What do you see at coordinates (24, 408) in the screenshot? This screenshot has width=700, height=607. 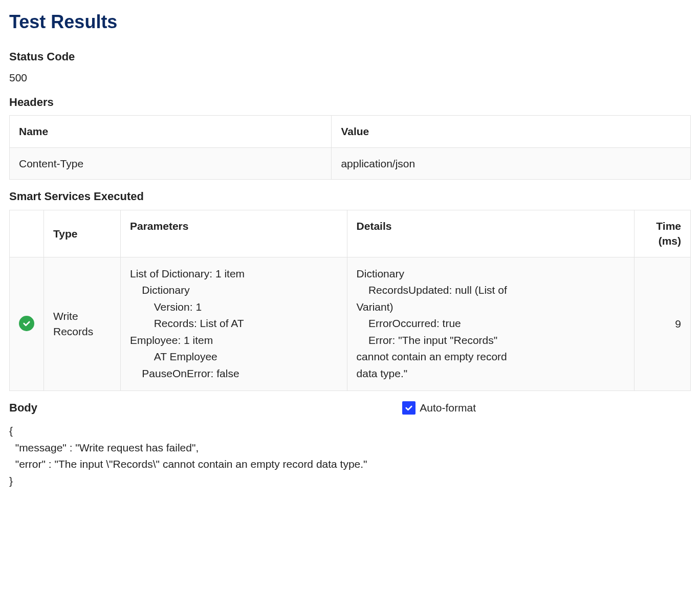 I see `body-label: Body` at bounding box center [24, 408].